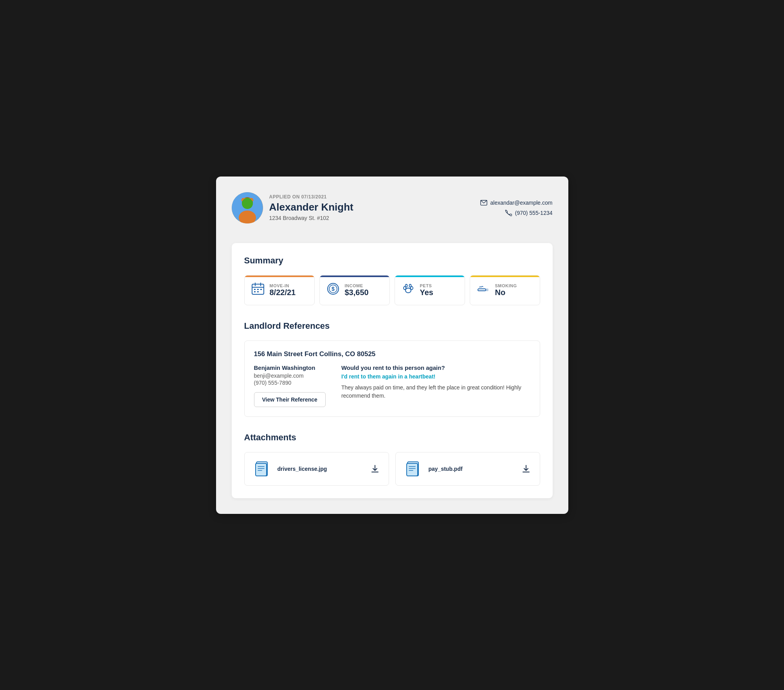  What do you see at coordinates (506, 293) in the screenshot?
I see `smoking-value: No` at bounding box center [506, 293].